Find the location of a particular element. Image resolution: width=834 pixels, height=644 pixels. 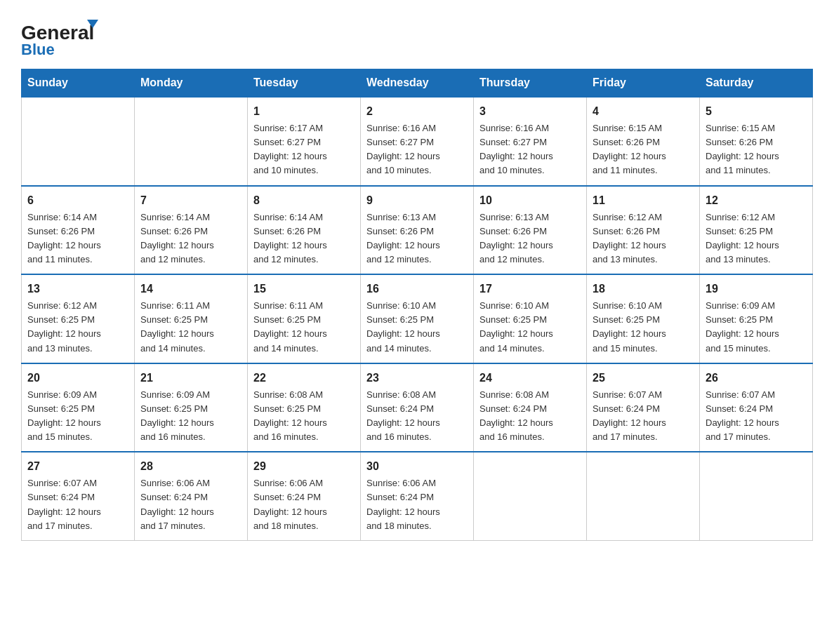

calendar-day-30: 30Sunrise: 6:06 AMSunset: 6:24 PMDayligh… is located at coordinates (417, 496).